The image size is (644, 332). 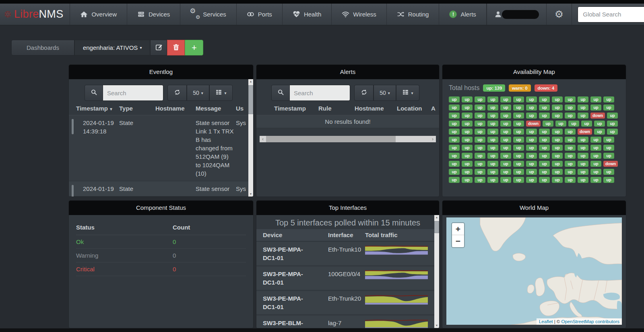 I want to click on eventlog-columns-dropdown: ▾, so click(x=221, y=93).